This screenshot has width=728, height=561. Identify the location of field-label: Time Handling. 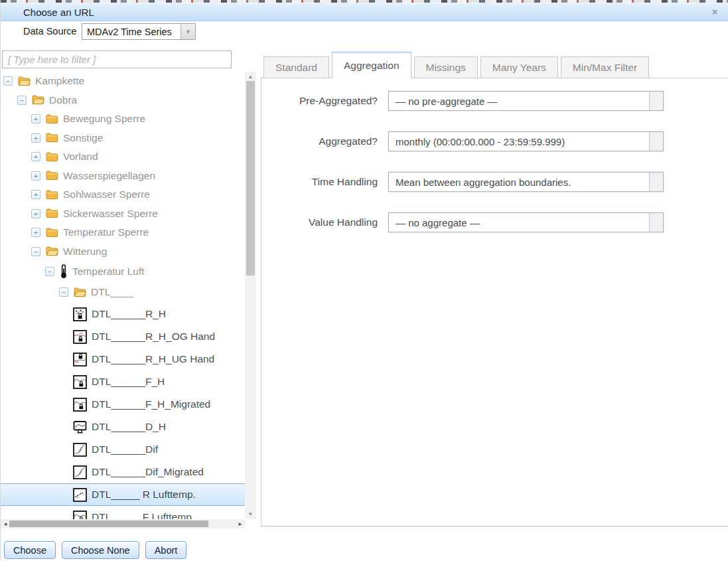
(320, 182).